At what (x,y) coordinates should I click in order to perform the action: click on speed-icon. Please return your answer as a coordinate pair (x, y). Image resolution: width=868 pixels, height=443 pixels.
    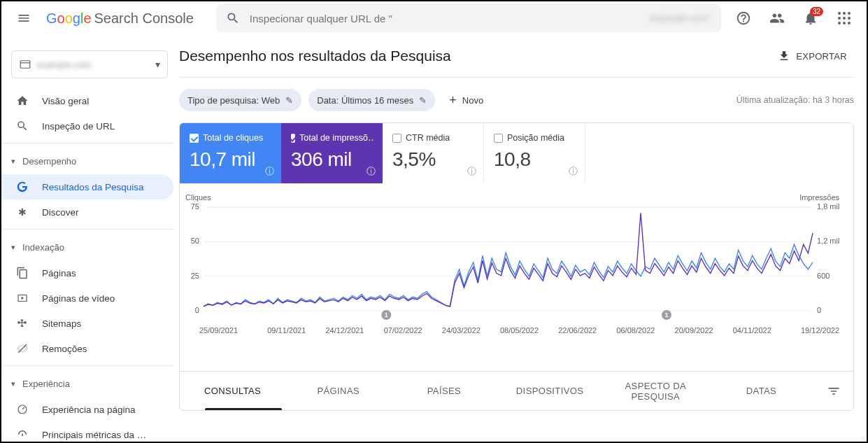
    Looking at the image, I should click on (22, 435).